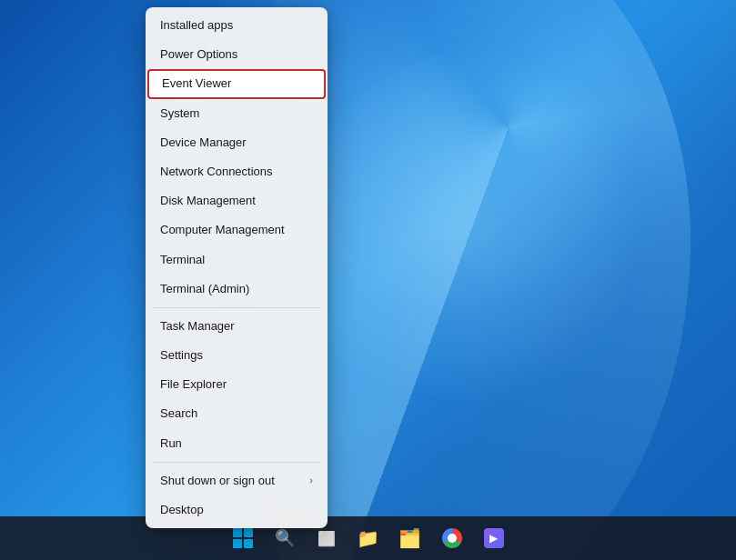 The width and height of the screenshot is (736, 560). What do you see at coordinates (237, 201) in the screenshot?
I see `menu-item-disk-management: Disk Management` at bounding box center [237, 201].